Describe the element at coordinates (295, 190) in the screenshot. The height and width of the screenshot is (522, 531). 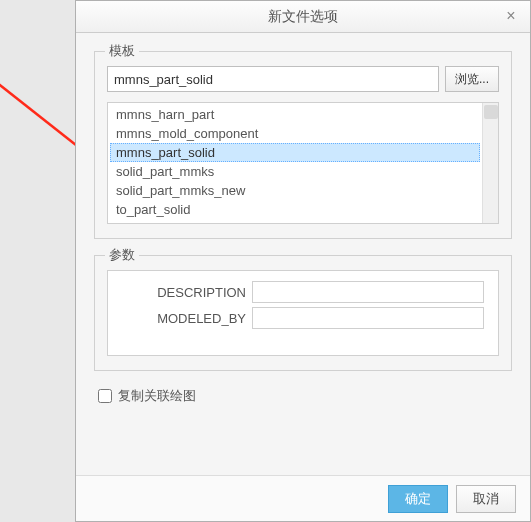
I see `list-item: solid_part_mmks_new` at that location.